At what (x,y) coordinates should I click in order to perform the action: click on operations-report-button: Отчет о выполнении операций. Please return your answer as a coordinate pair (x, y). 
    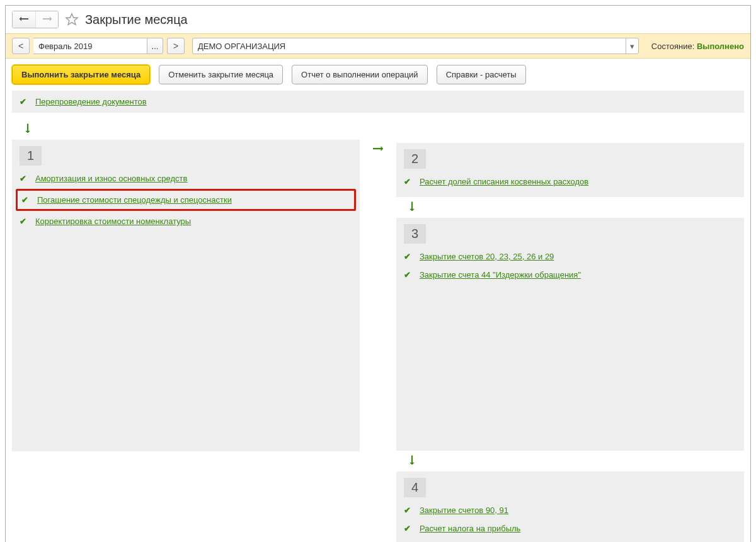
    Looking at the image, I should click on (360, 74).